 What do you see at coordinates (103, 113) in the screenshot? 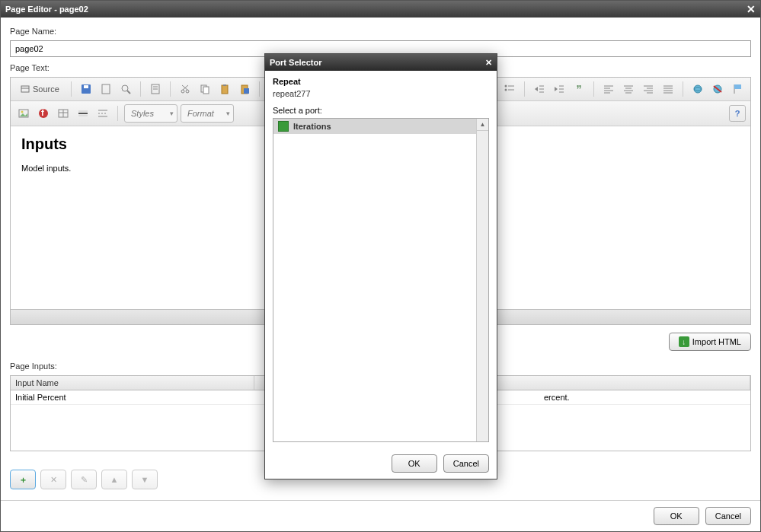
I see `pagebreak-button` at bounding box center [103, 113].